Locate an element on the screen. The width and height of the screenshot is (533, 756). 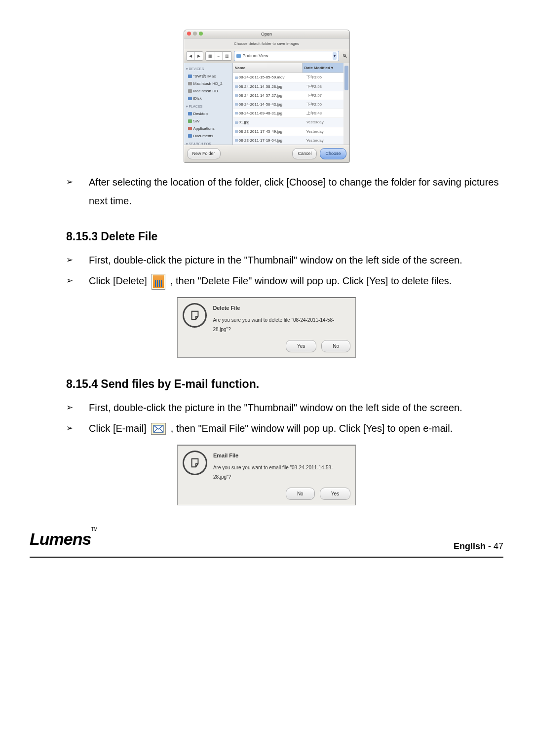
sidebar-item-docs: Documents is located at coordinates (208, 136).